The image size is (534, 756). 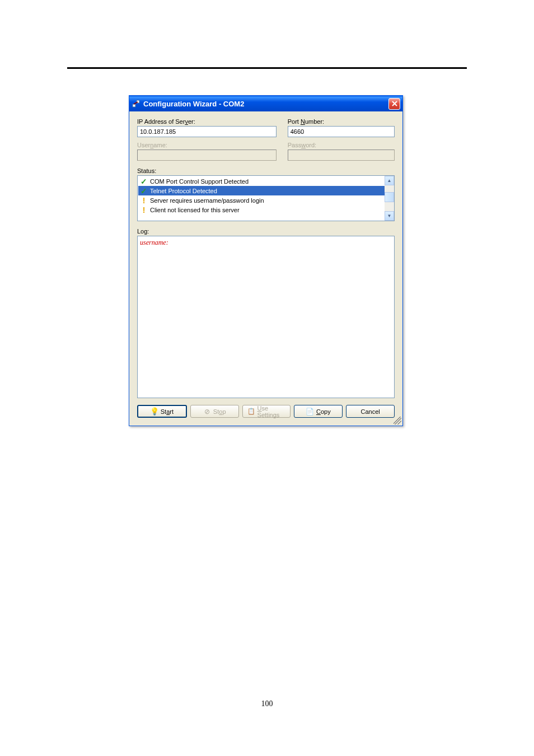 I want to click on status-item: ✓COM Port Control Support Detected, so click(x=266, y=181).